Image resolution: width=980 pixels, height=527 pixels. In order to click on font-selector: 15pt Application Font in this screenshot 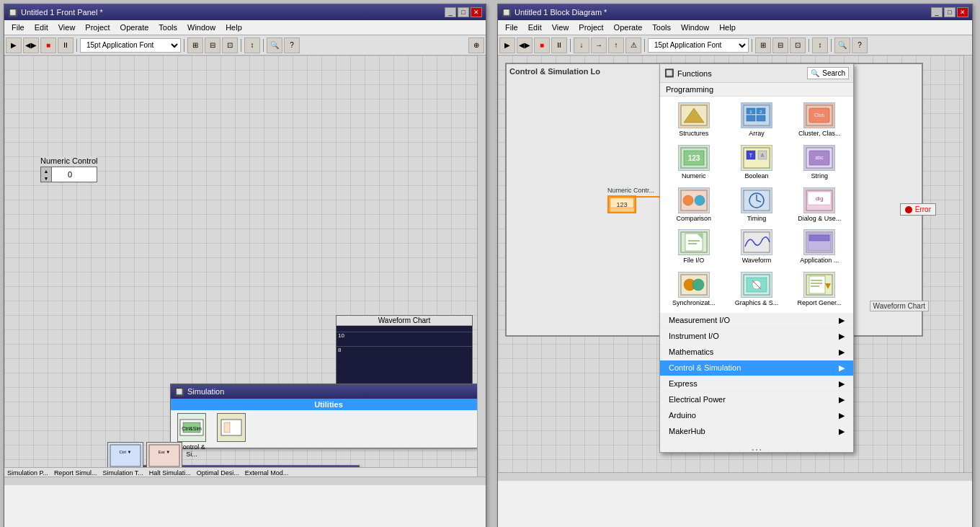, I will do `click(130, 45)`.